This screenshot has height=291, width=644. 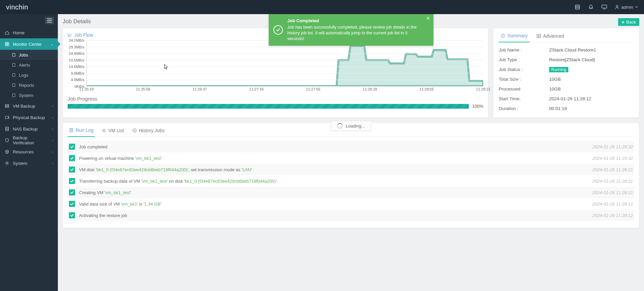 I want to click on summary-panel: Summary Advanced Job Name :ZStack Cloud …, so click(x=566, y=73).